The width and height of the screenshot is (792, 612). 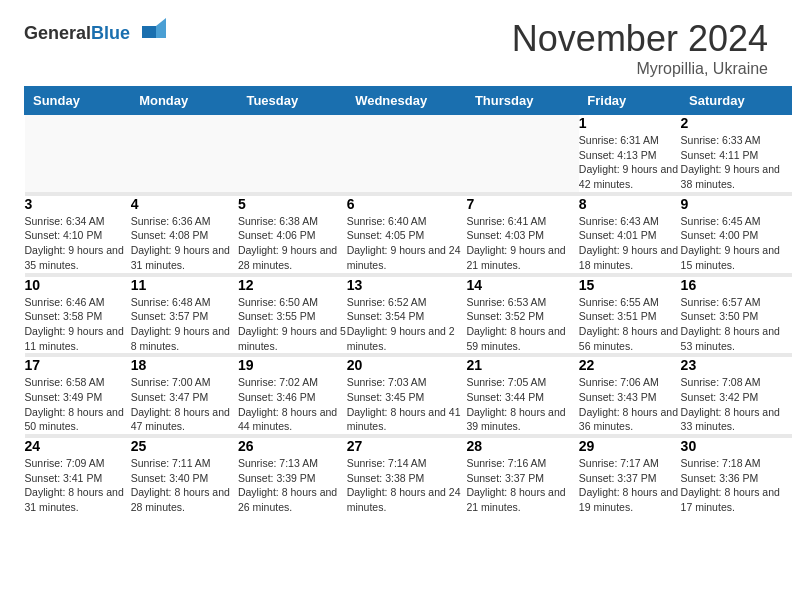 I want to click on day-number: 23, so click(x=736, y=365).